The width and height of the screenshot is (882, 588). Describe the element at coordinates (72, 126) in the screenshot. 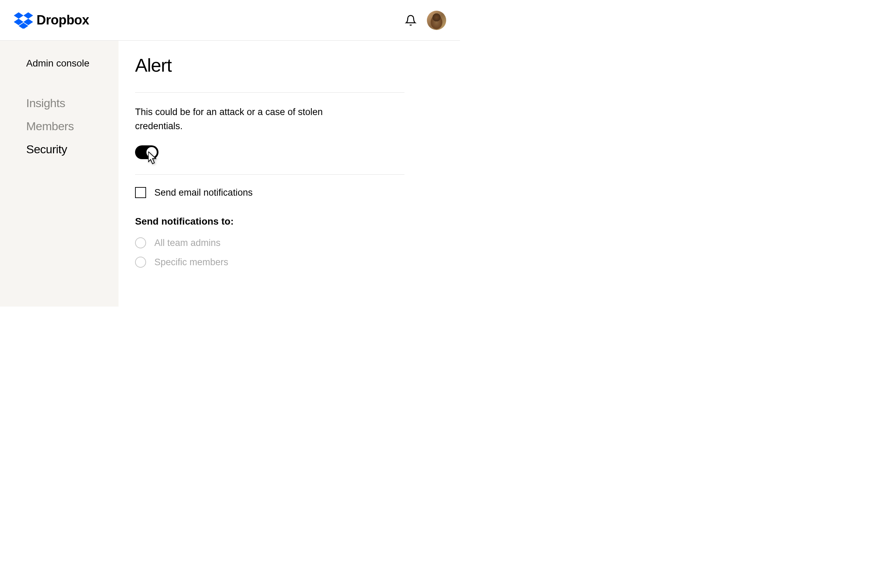

I see `sidebar-item-members: Members` at that location.